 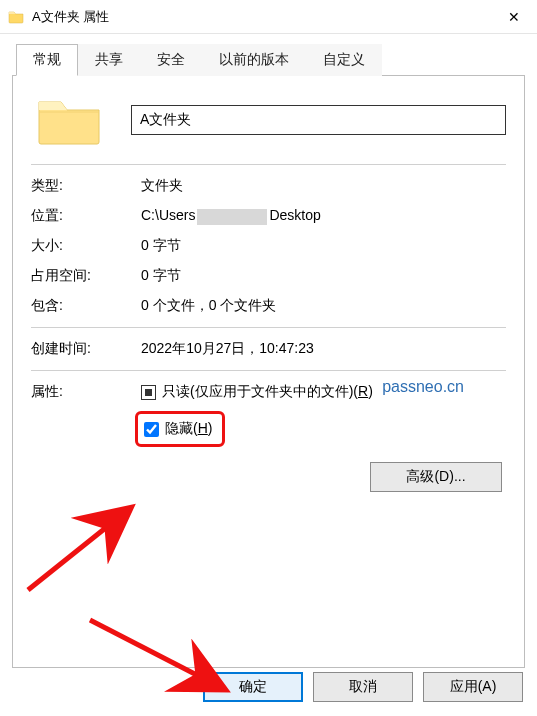 I want to click on ok-label: 确定, so click(x=253, y=686).